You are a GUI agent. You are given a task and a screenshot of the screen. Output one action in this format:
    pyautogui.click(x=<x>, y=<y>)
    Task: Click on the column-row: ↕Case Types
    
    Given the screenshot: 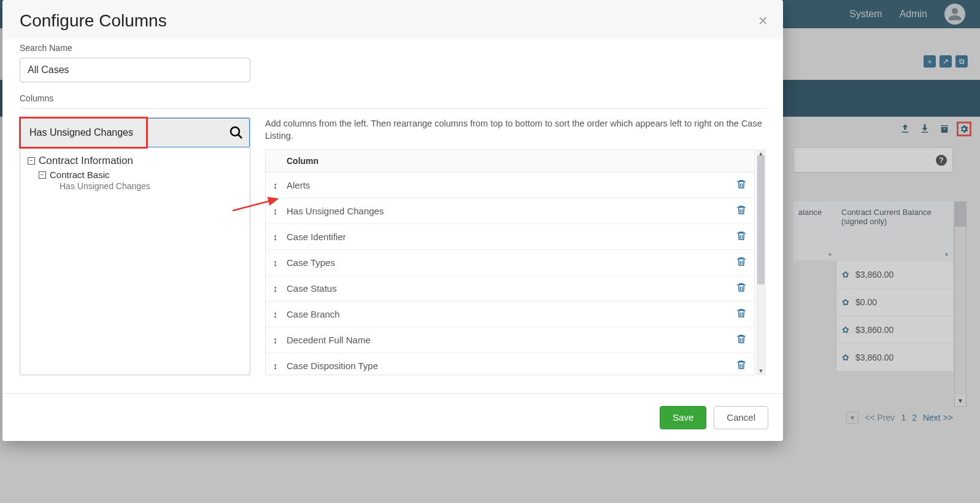 What is the action you would take?
    pyautogui.click(x=510, y=263)
    